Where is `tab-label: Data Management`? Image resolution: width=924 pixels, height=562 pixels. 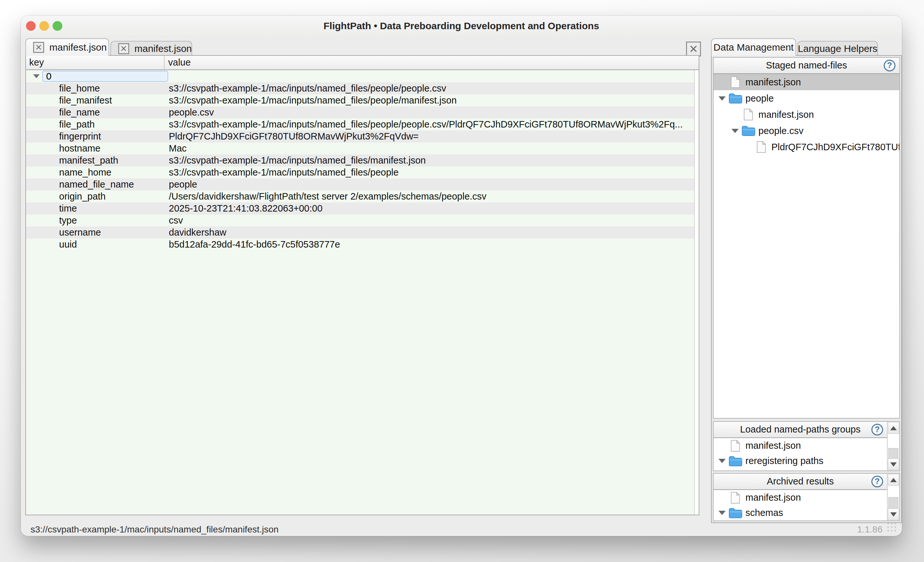
tab-label: Data Management is located at coordinates (754, 47).